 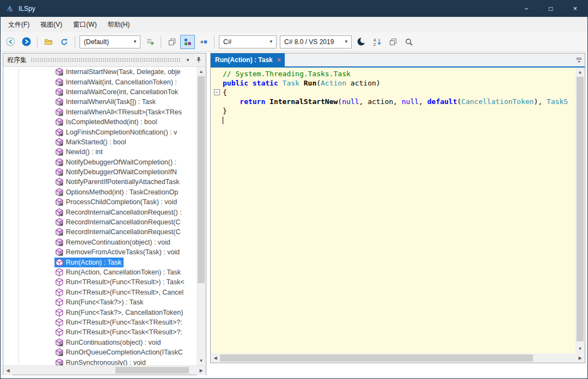 I want to click on tree-item: Run(Action) : Task, so click(x=100, y=262).